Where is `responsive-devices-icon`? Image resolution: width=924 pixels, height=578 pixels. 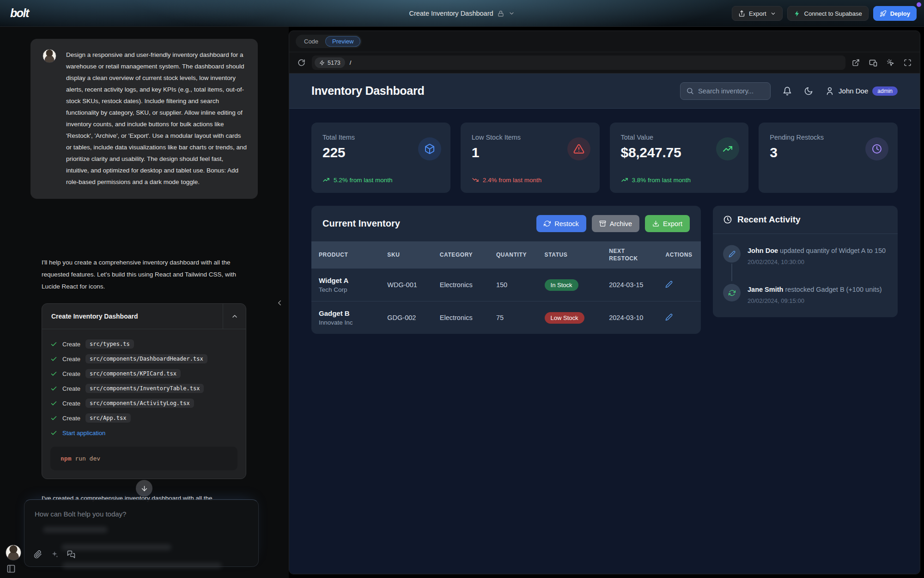 responsive-devices-icon is located at coordinates (873, 63).